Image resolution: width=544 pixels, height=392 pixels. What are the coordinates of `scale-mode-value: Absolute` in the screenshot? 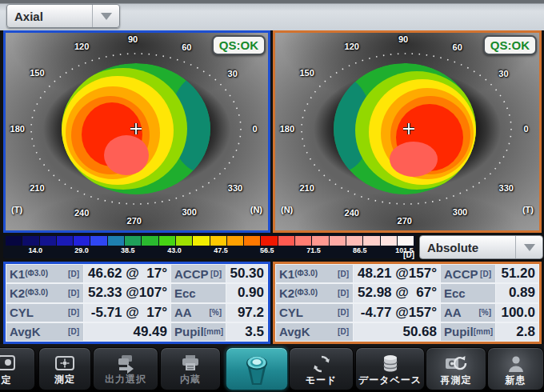 It's located at (467, 247).